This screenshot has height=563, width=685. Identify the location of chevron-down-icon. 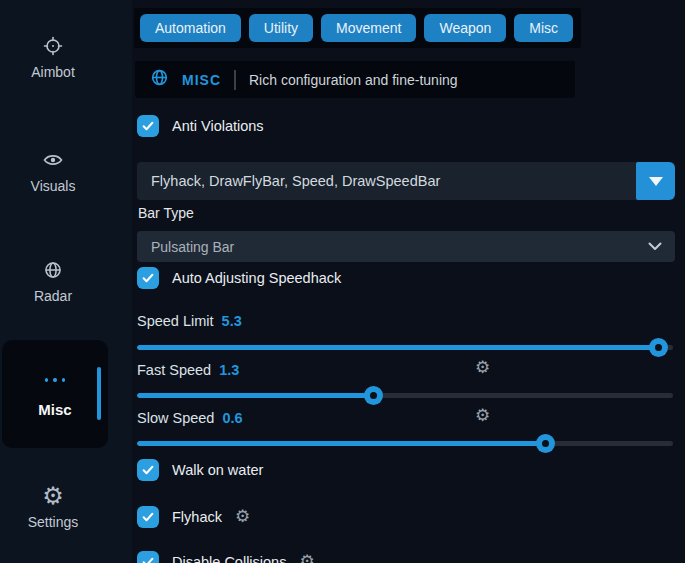
(655, 246).